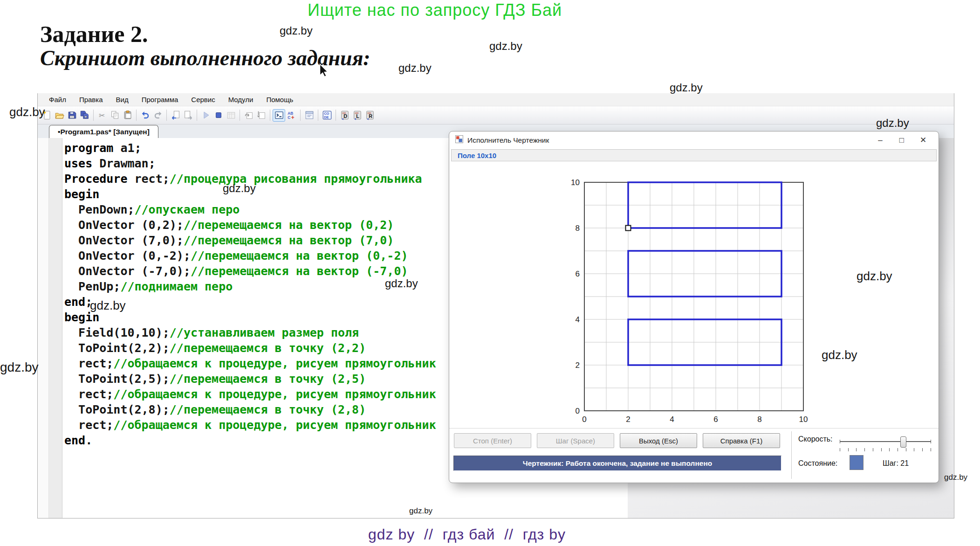  What do you see at coordinates (689, 300) in the screenshot?
I see `drawing-field: 10864200246810` at bounding box center [689, 300].